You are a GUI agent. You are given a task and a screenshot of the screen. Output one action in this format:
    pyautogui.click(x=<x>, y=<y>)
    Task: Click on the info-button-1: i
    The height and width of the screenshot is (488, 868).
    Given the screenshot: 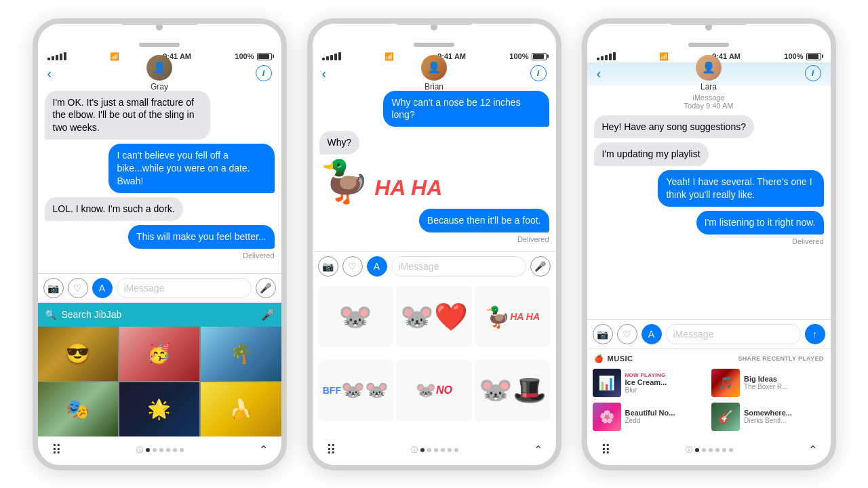 What is the action you would take?
    pyautogui.click(x=264, y=73)
    